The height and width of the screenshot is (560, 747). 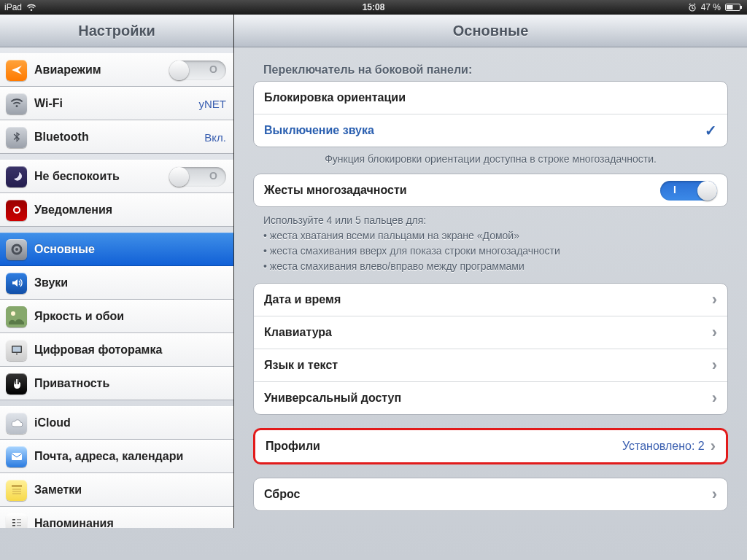 I want to click on multitask-group: Жесты многозадачности, so click(x=490, y=190).